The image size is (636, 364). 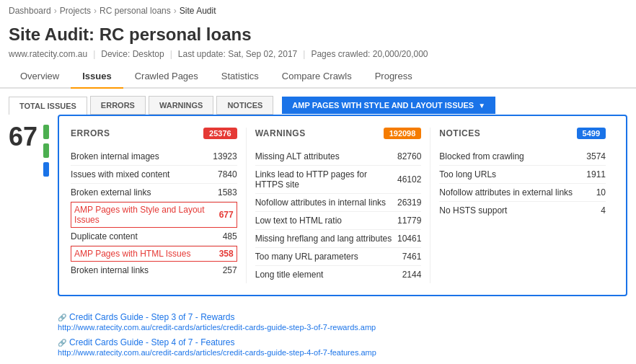 I want to click on tab-overview: Overview, so click(x=40, y=76).